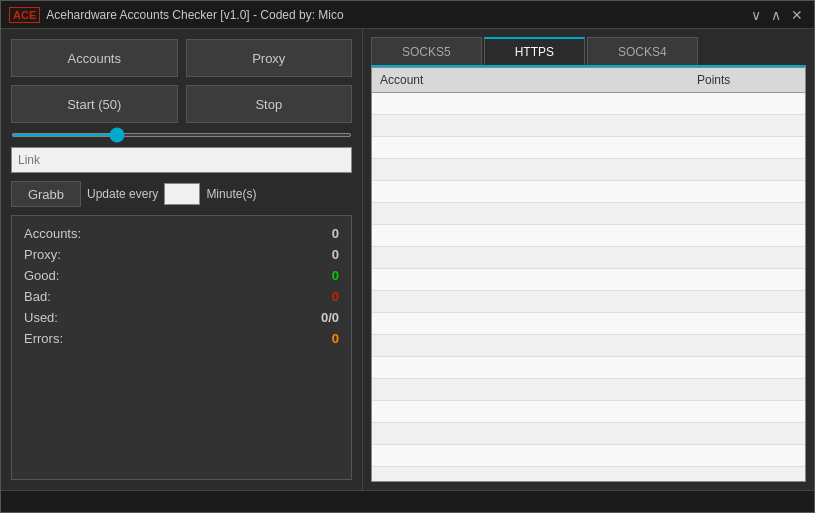  What do you see at coordinates (270, 104) in the screenshot?
I see `stop-button: Stop` at bounding box center [270, 104].